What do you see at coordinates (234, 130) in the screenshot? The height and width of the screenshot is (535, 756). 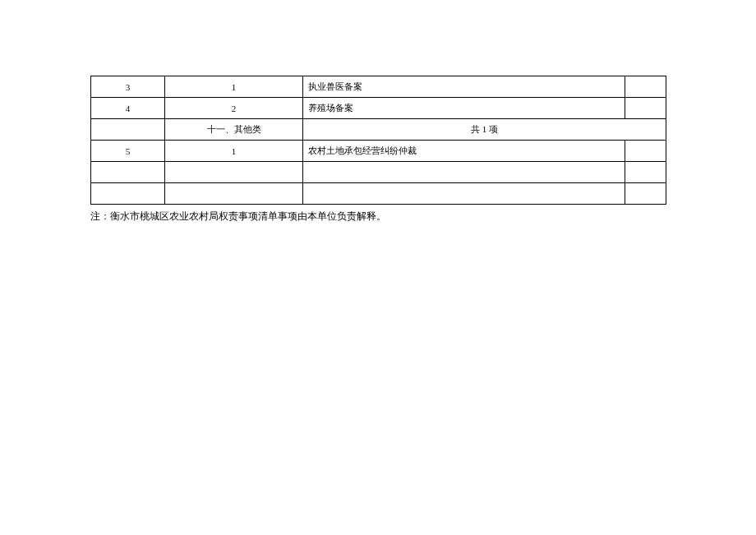 I see `cell-section-title: 十一、其他类` at bounding box center [234, 130].